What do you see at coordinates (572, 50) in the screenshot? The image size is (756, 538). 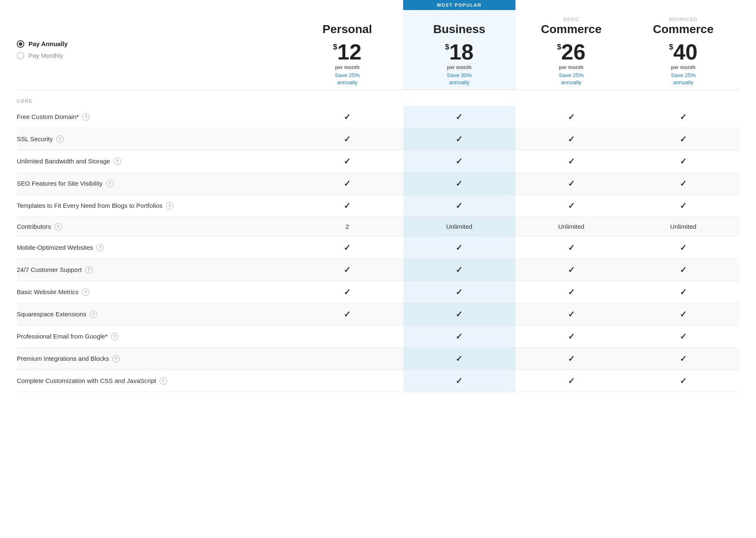 I see `basic-commerce-plan-header: BASIC Commerce $ 26 per month Save 25%an…` at bounding box center [572, 50].